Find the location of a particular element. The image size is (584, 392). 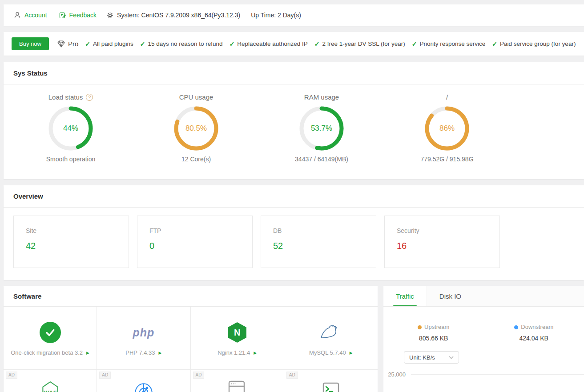

software-item-php: php PHP 7.4.33▶ is located at coordinates (144, 338).